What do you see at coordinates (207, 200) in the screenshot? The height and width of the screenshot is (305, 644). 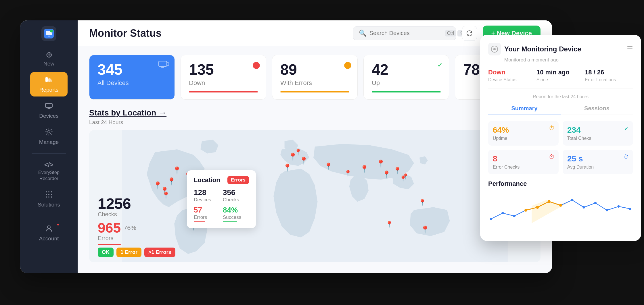 I see `loc-devices-label: Devices` at bounding box center [207, 200].